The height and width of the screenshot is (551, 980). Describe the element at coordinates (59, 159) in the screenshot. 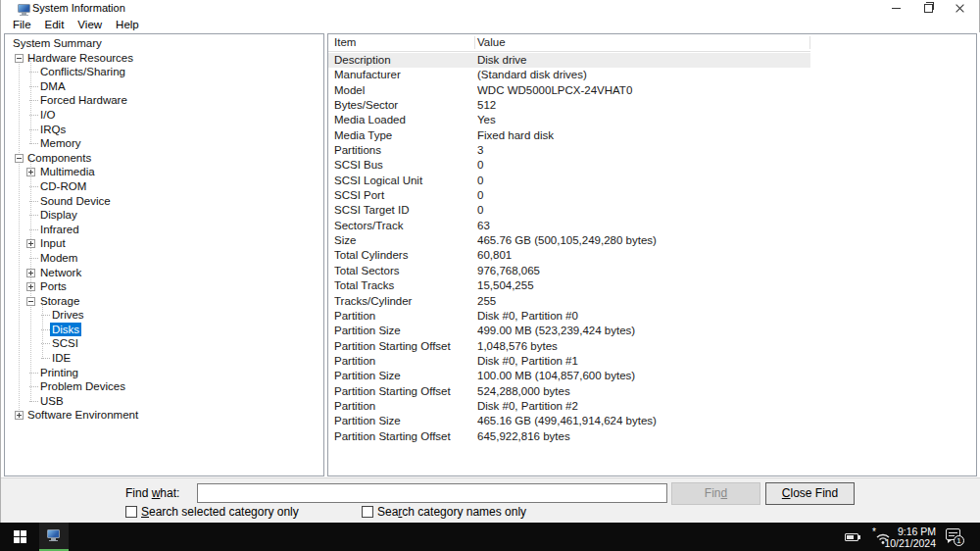

I see `tree-item-label: Components` at that location.